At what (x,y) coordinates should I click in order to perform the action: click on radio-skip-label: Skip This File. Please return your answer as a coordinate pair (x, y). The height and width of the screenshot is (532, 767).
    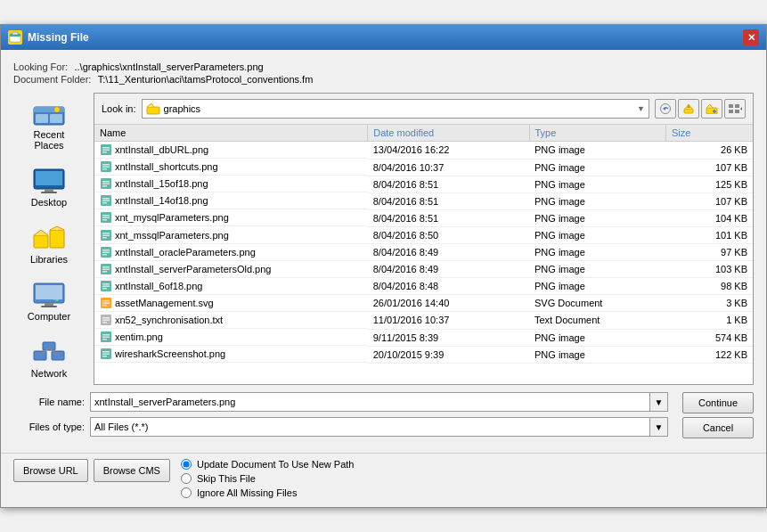
    Looking at the image, I should click on (226, 479).